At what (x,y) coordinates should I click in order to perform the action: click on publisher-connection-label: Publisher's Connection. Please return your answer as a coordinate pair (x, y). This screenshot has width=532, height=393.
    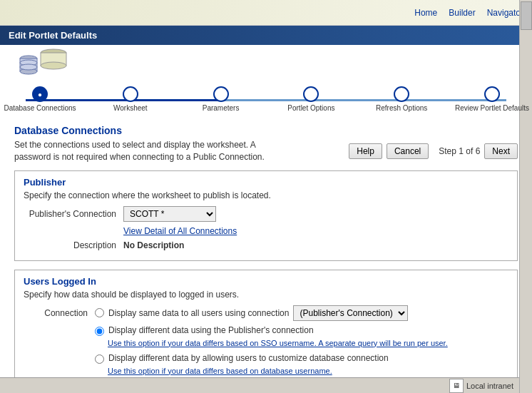
    Looking at the image, I should click on (73, 214).